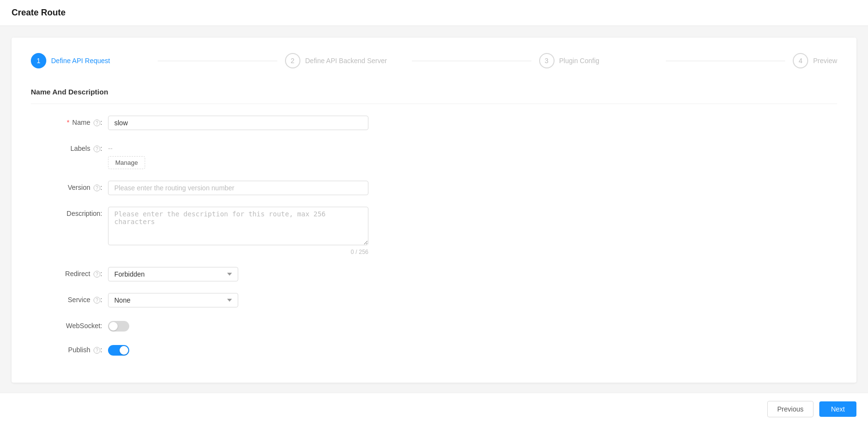 This screenshot has height=425, width=868. What do you see at coordinates (119, 326) in the screenshot?
I see `websocket-toggle` at bounding box center [119, 326].